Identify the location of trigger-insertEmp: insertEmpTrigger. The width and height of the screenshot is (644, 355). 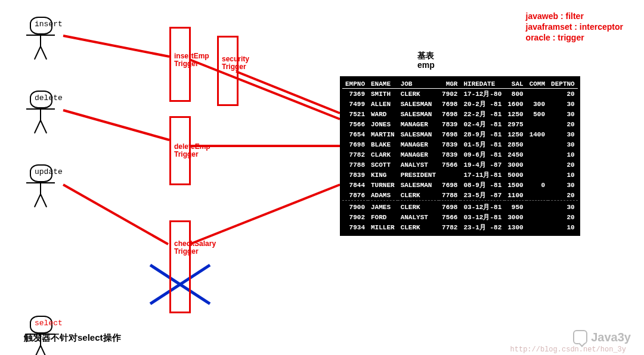
(180, 64).